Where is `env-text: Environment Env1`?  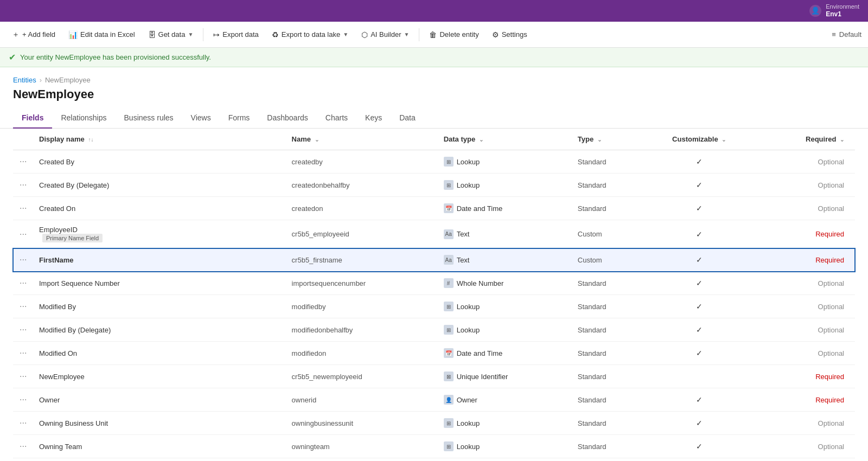
env-text: Environment Env1 is located at coordinates (843, 11).